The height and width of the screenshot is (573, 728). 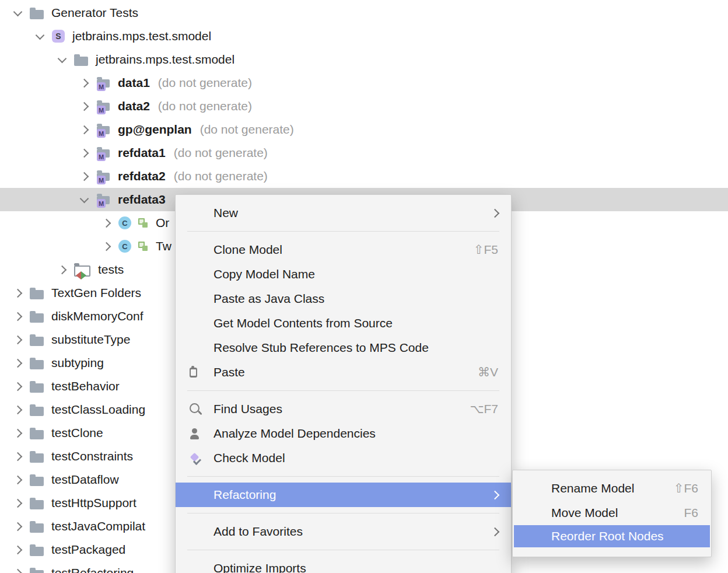 I want to click on tree-row-data2: Mdata2(do not generate), so click(x=364, y=106).